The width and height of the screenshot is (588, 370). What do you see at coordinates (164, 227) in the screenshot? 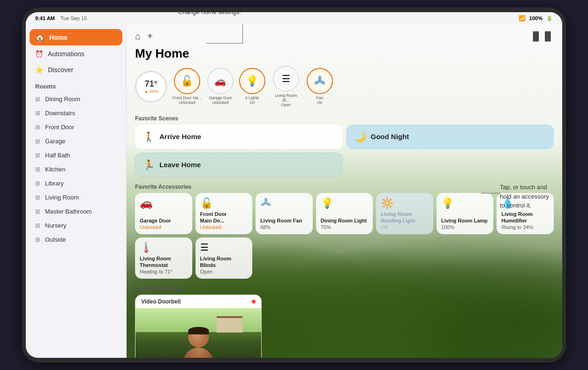
I see `garage-door-status: Unlocked` at bounding box center [164, 227].